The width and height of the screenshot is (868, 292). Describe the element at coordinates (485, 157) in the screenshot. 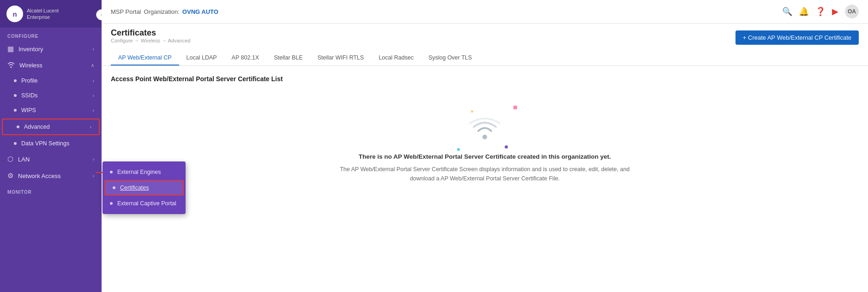

I see `empty-state-title: There is no AP Web/External Portal Serve…` at that location.